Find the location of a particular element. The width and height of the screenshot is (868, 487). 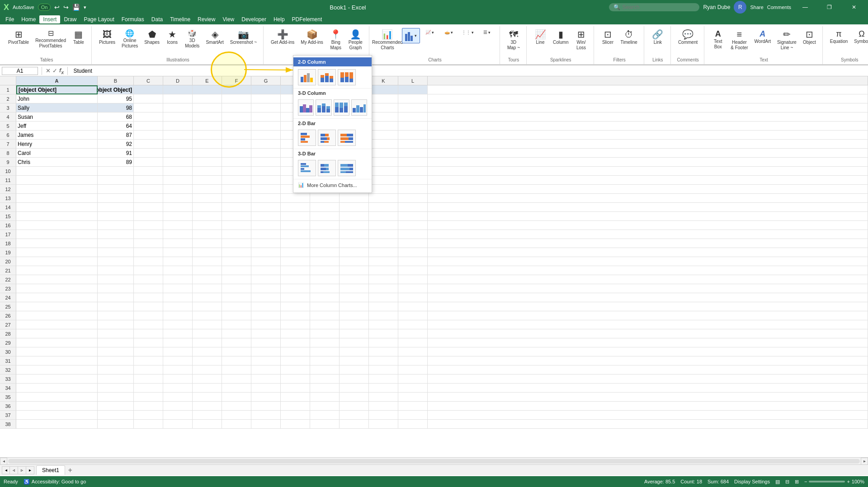

menu-help: Help is located at coordinates (279, 19).